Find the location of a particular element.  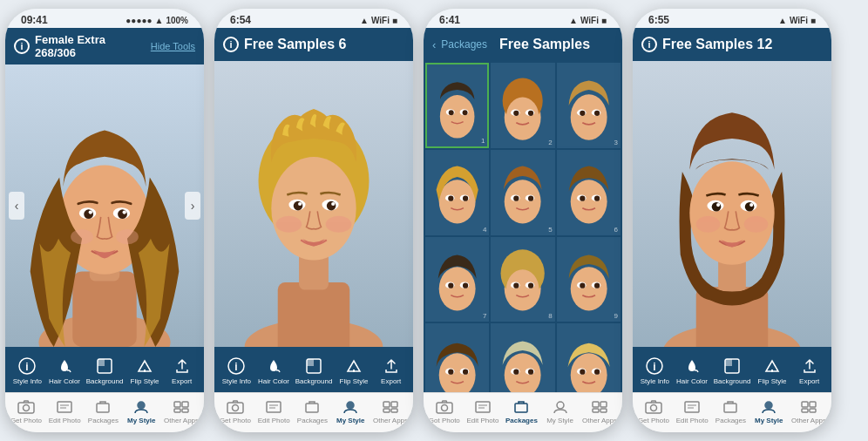

nav-other-apps-1: Other Apps is located at coordinates (181, 411).